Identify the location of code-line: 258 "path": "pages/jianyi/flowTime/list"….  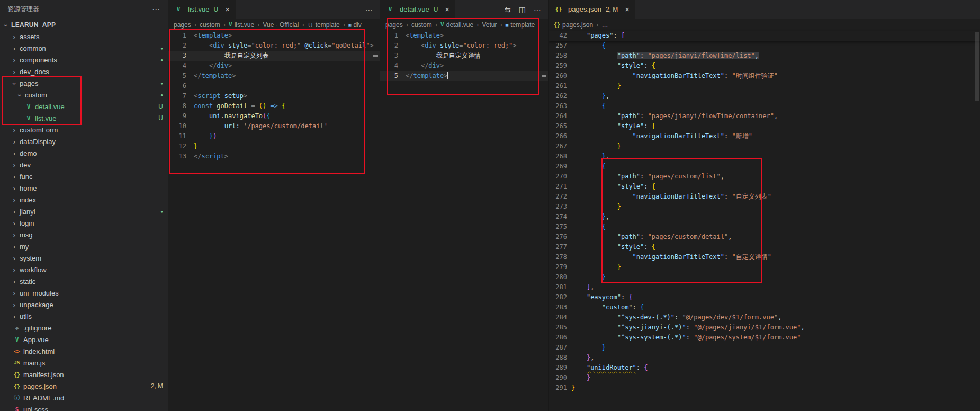
(765, 56).